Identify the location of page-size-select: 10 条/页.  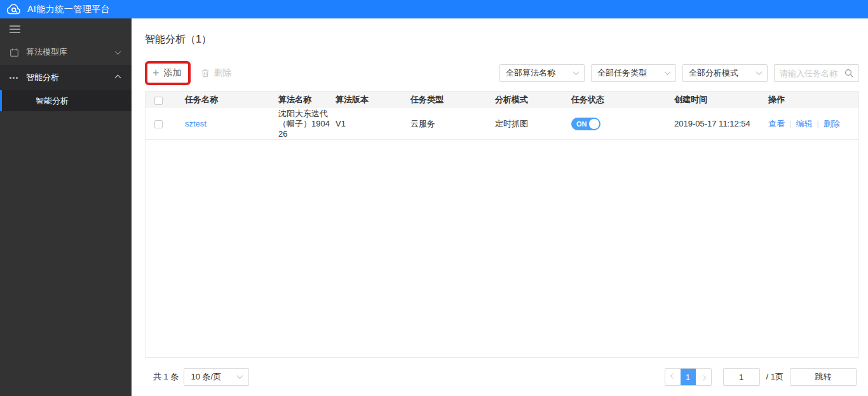
(216, 377).